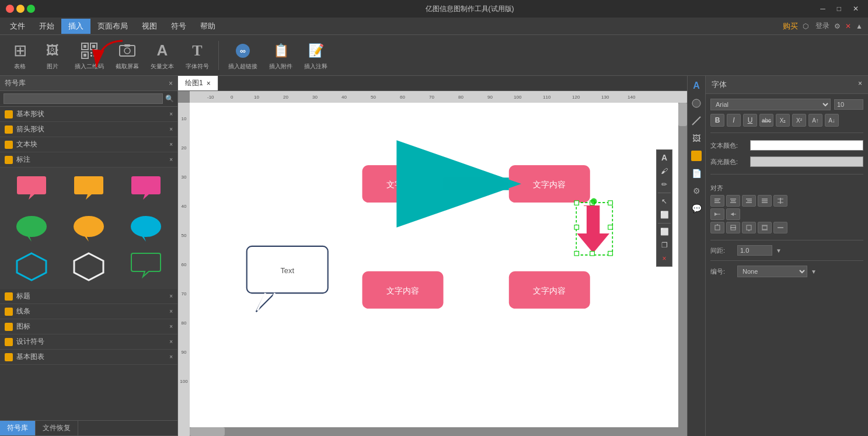 The width and height of the screenshot is (868, 436). Describe the element at coordinates (696, 103) in the screenshot. I see `side-icon-style` at that location.